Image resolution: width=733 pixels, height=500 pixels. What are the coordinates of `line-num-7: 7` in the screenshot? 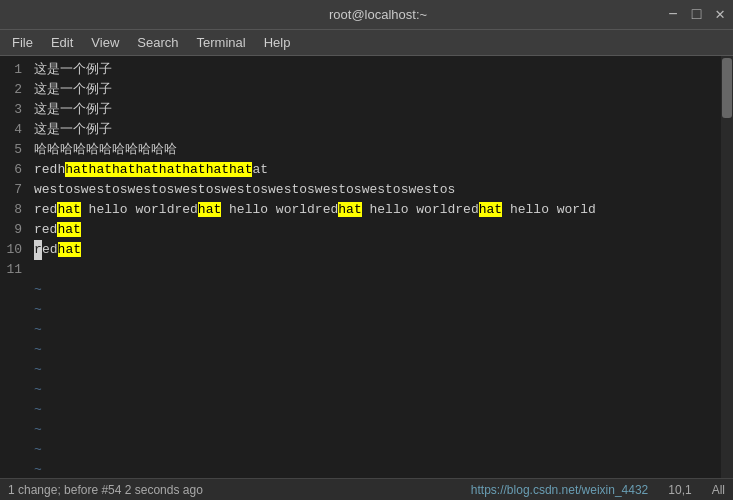 It's located at (14, 190).